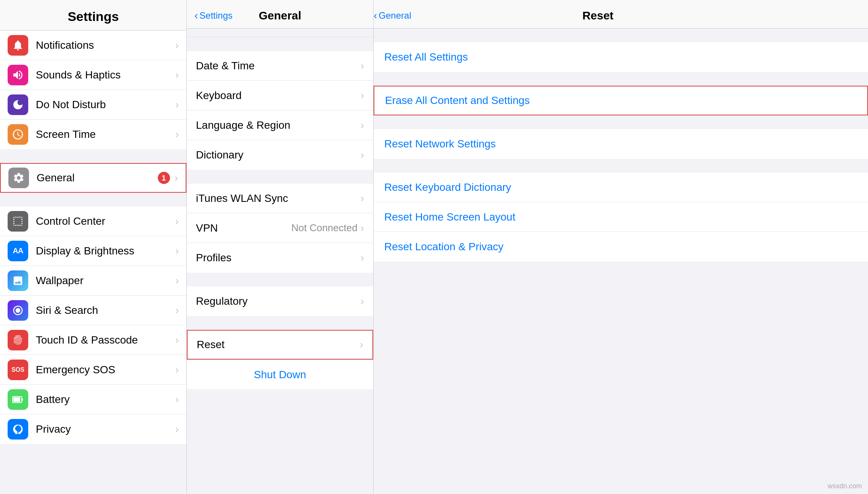 The image size is (868, 494). Describe the element at coordinates (177, 45) in the screenshot. I see `notifications-chevron: ›` at that location.